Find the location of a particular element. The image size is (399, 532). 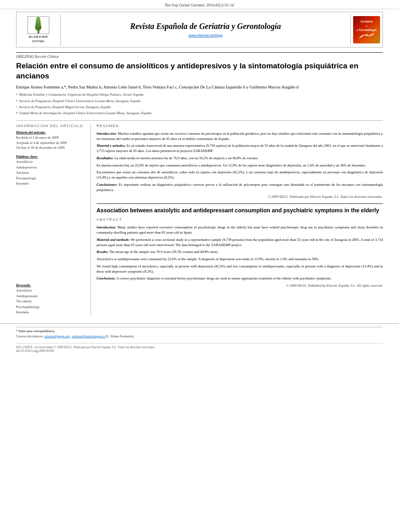

abstract-material: Material and methods: We performed a cro… is located at coordinates (240, 242).